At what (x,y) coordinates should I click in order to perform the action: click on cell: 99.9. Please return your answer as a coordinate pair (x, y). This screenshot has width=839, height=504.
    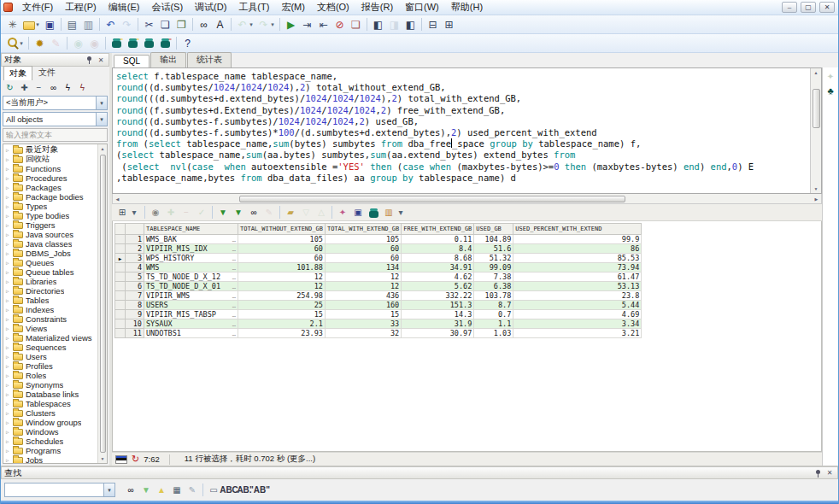
    Looking at the image, I should click on (578, 239).